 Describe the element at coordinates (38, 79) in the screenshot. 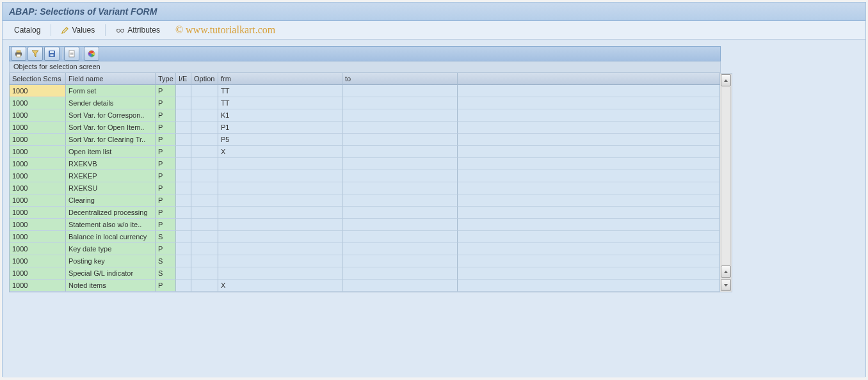

I see `col-header-selection-scrns: Selection Scrns` at that location.